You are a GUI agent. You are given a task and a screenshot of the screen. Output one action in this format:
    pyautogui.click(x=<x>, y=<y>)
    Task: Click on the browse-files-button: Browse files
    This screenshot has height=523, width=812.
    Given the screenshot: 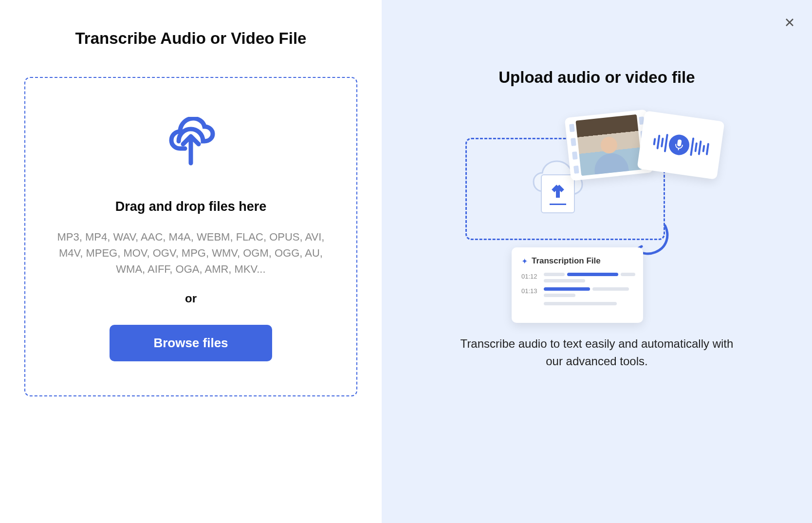 What is the action you would take?
    pyautogui.click(x=191, y=343)
    